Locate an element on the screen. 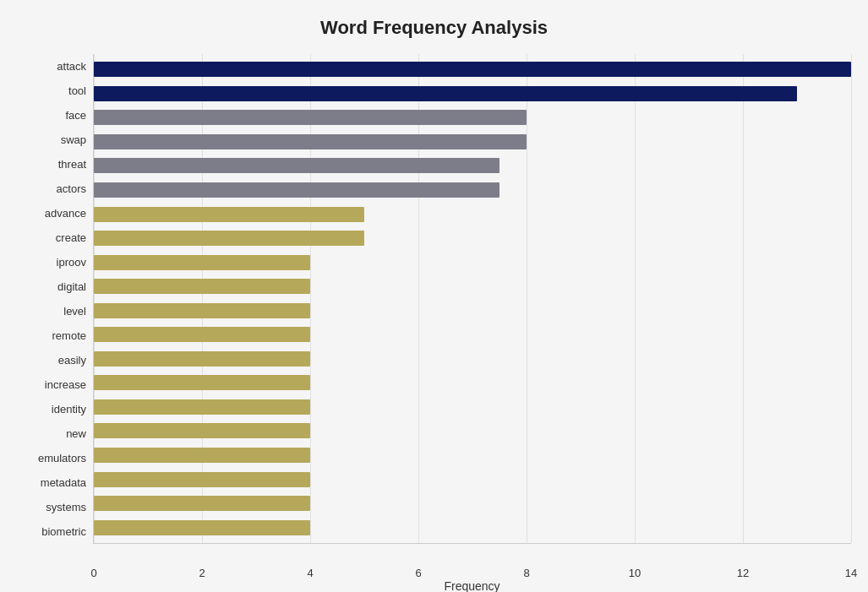 This screenshot has width=868, height=592. y-axis-label: attack is located at coordinates (52, 67).